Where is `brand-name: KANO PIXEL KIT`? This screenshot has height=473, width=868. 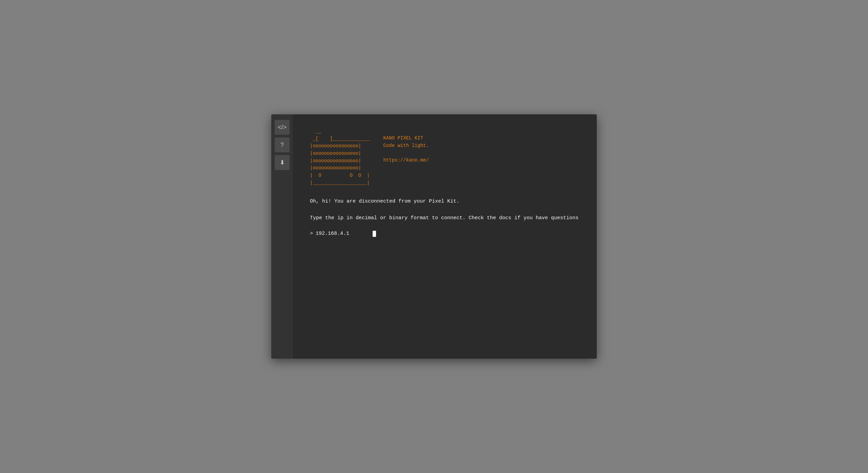
brand-name: KANO PIXEL KIT is located at coordinates (403, 138).